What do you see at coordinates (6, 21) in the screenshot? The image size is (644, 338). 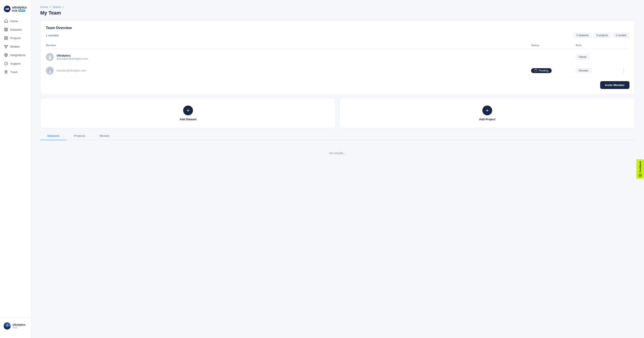 I see `home-icon` at bounding box center [6, 21].